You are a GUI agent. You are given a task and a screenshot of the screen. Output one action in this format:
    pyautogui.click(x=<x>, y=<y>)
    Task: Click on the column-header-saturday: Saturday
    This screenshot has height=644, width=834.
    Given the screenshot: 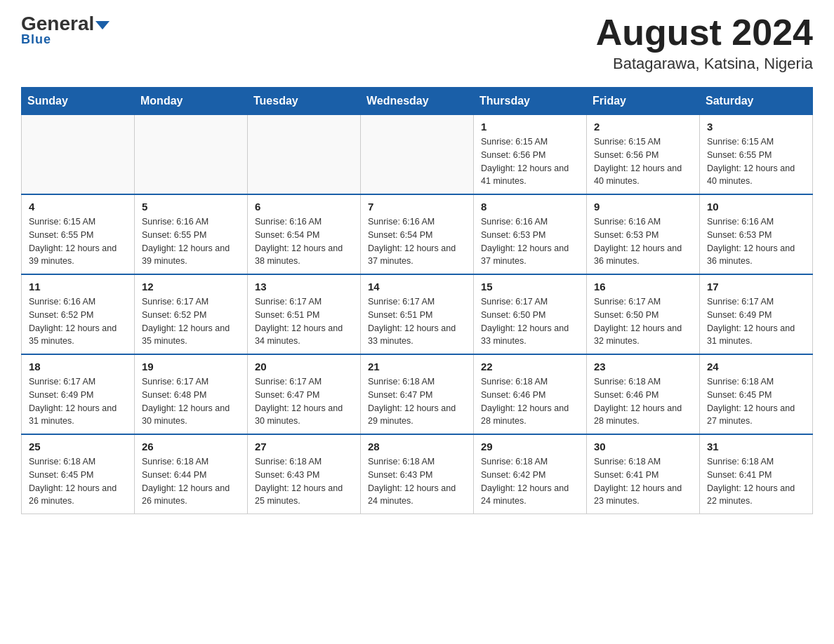 What is the action you would take?
    pyautogui.click(x=757, y=101)
    